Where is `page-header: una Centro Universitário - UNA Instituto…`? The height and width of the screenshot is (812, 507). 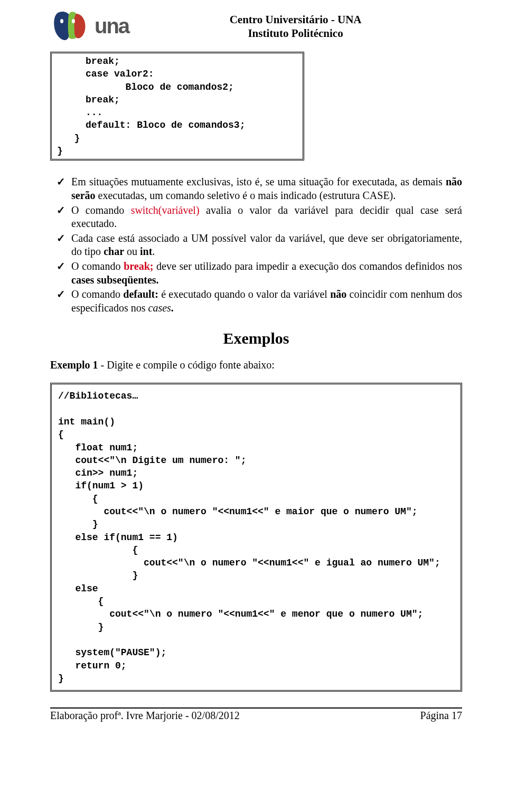
page-header: una Centro Universitário - UNA Instituto… is located at coordinates (256, 26).